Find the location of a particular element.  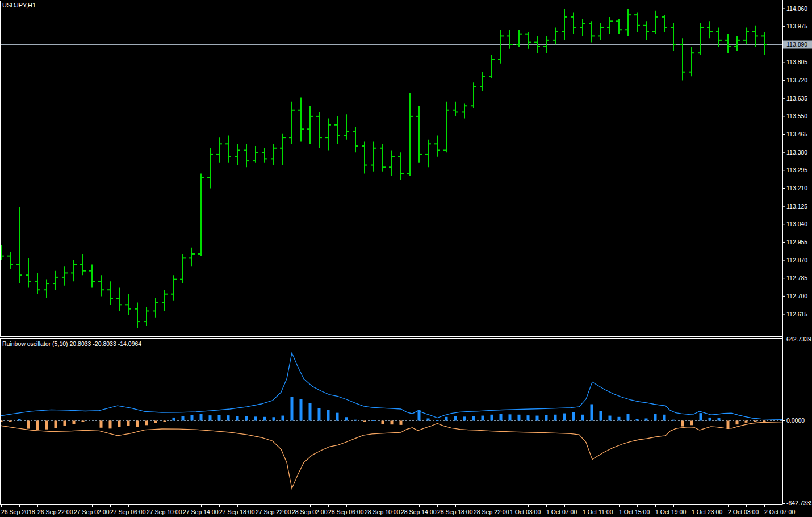

oscillator-axis-label: 642.7339 is located at coordinates (799, 339).